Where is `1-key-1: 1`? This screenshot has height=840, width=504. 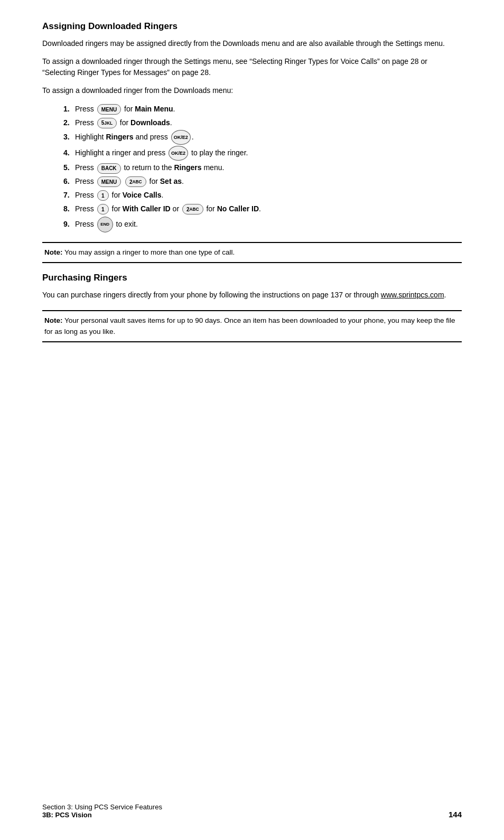
1-key-1: 1 is located at coordinates (103, 195).